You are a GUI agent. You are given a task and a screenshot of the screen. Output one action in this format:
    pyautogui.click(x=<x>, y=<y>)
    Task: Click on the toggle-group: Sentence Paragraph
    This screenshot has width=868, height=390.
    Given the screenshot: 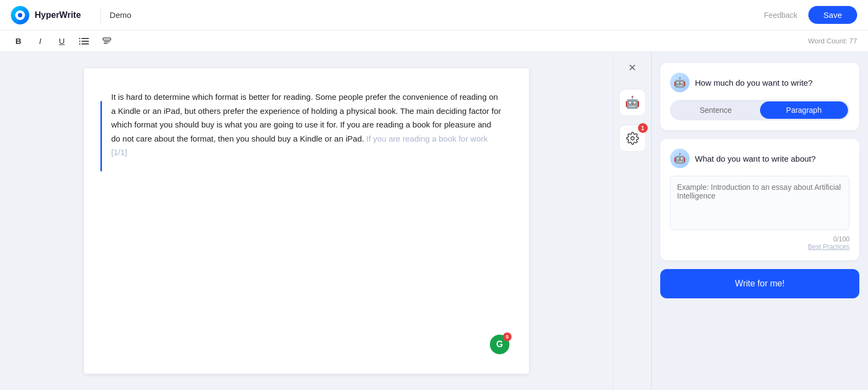 What is the action you would take?
    pyautogui.click(x=760, y=110)
    